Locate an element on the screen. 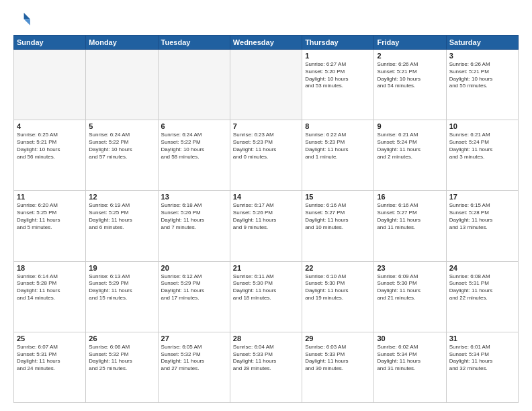  day-number: 1 is located at coordinates (338, 56).